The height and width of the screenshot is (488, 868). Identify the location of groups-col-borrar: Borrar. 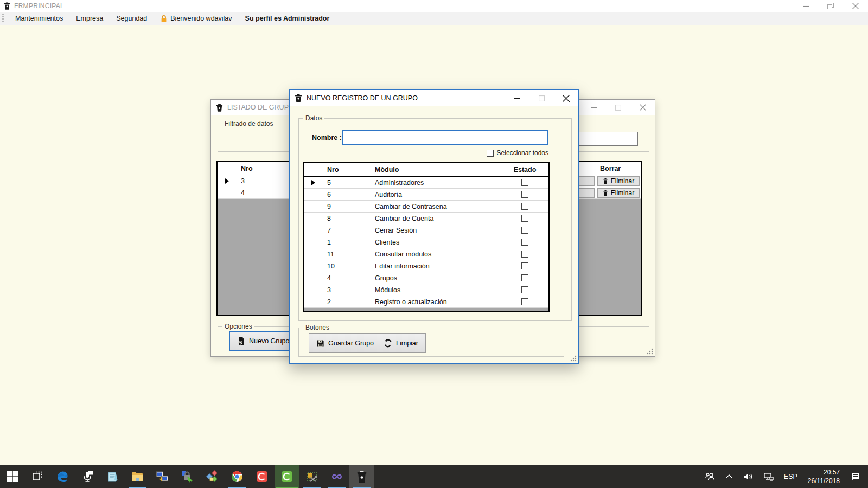
(618, 168).